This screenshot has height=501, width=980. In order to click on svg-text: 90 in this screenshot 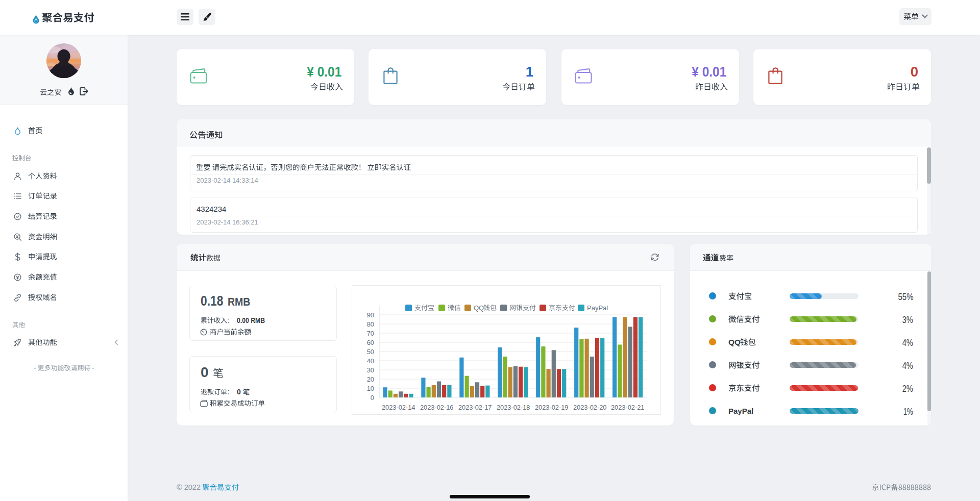, I will do `click(371, 314)`.